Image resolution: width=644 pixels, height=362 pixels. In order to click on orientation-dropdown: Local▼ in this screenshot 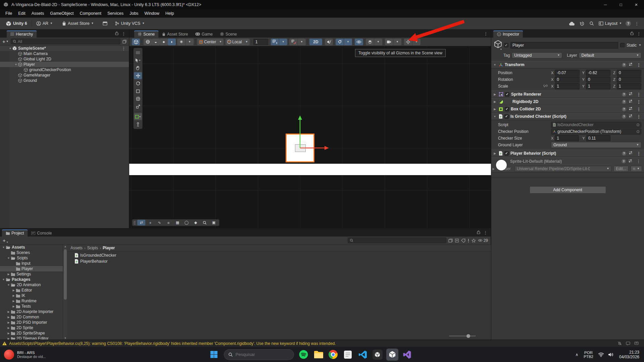, I will do `click(238, 42)`.